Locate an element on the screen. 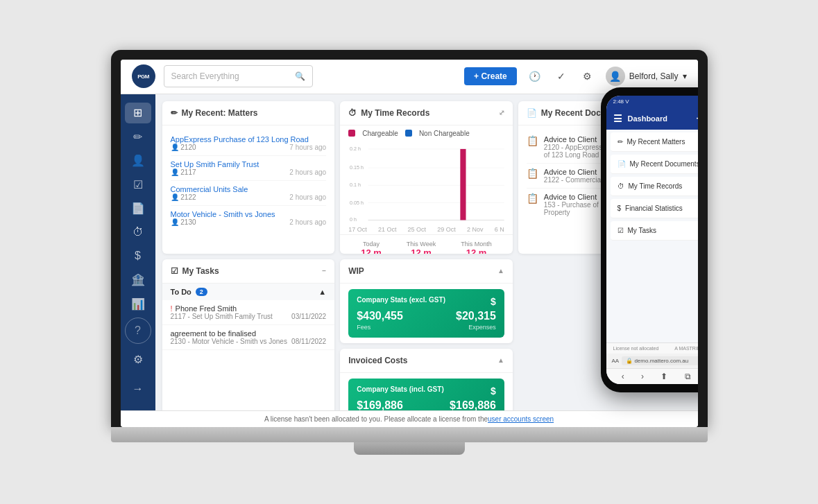 The height and width of the screenshot is (504, 818). wip-dollar-icon: $ is located at coordinates (493, 302).